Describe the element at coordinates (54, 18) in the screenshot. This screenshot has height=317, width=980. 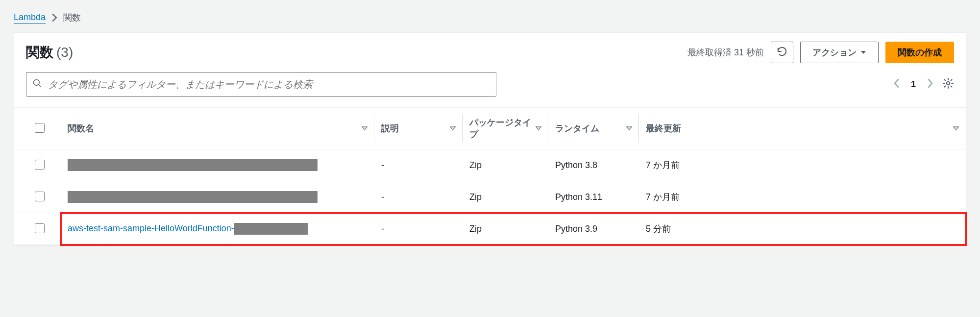
I see `chevron-right-icon` at that location.